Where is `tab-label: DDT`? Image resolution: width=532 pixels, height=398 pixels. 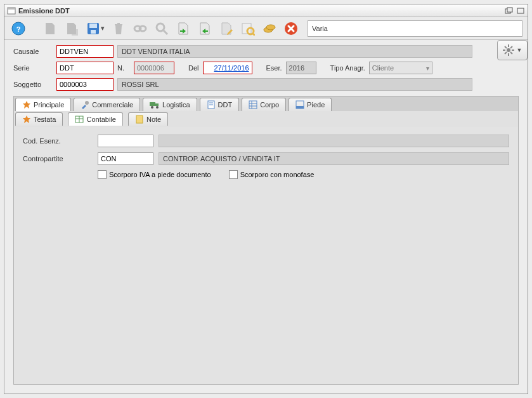
tab-label: DDT is located at coordinates (226, 105).